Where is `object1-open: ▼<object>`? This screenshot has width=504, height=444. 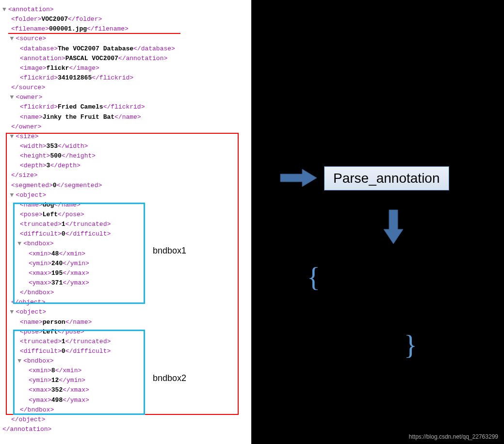 object1-open: ▼<object> is located at coordinates (126, 195).